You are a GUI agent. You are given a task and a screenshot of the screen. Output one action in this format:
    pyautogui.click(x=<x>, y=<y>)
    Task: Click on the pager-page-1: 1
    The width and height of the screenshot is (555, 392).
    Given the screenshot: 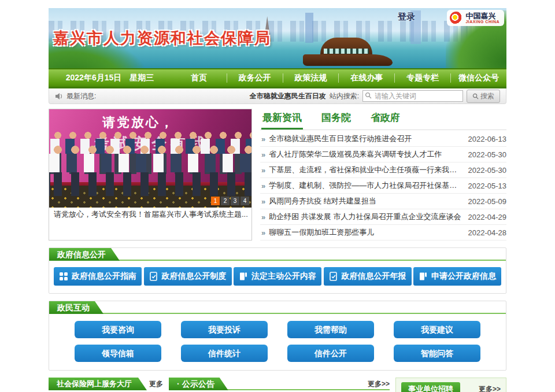 What is the action you would take?
    pyautogui.click(x=215, y=201)
    